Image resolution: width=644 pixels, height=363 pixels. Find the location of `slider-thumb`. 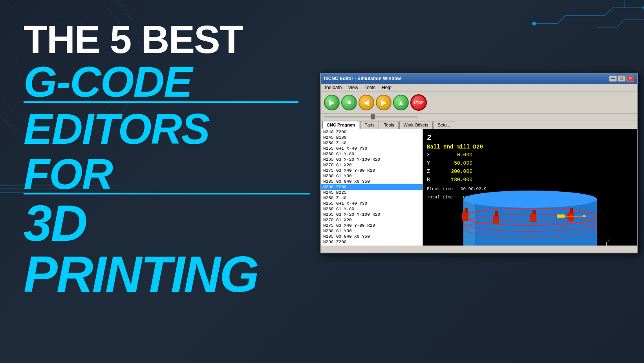

slider-thumb is located at coordinates (373, 117).